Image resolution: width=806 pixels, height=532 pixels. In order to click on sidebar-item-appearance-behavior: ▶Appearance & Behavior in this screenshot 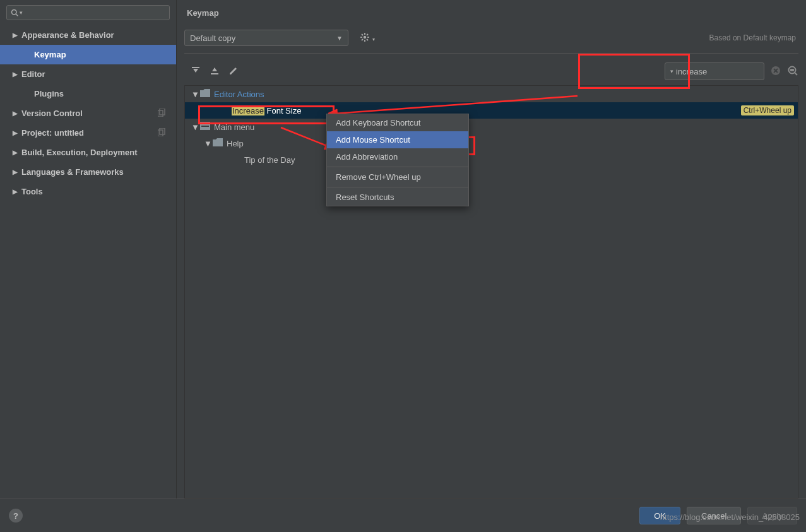, I will do `click(88, 35)`.